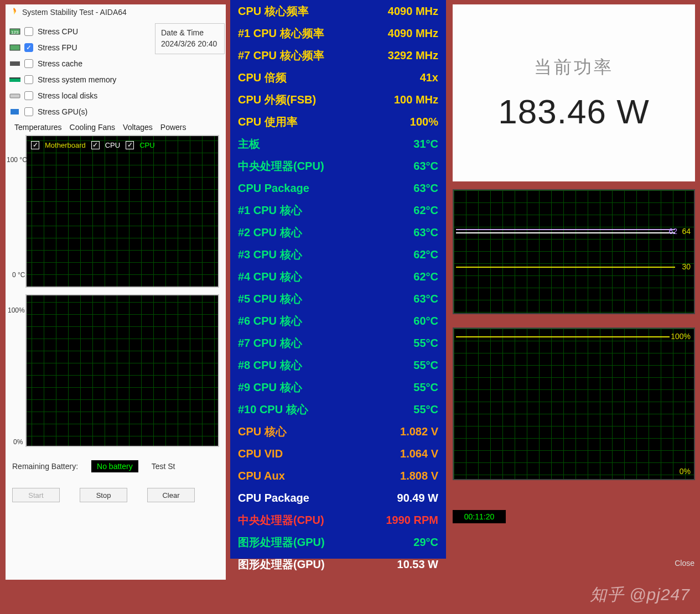 This screenshot has width=700, height=614. Describe the element at coordinates (574, 252) in the screenshot. I see `right-temperature-chart: 62 64 30` at that location.